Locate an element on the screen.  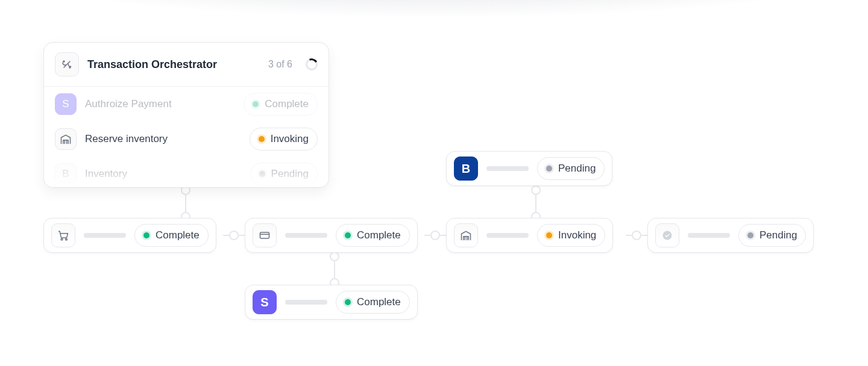
spinner-icon is located at coordinates (312, 64).